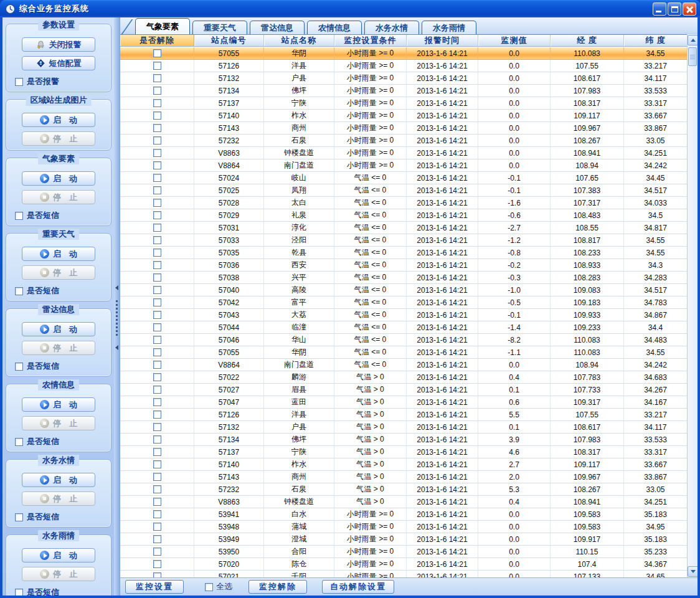  What do you see at coordinates (117, 306) in the screenshot?
I see `sidebar-splitter` at bounding box center [117, 306].